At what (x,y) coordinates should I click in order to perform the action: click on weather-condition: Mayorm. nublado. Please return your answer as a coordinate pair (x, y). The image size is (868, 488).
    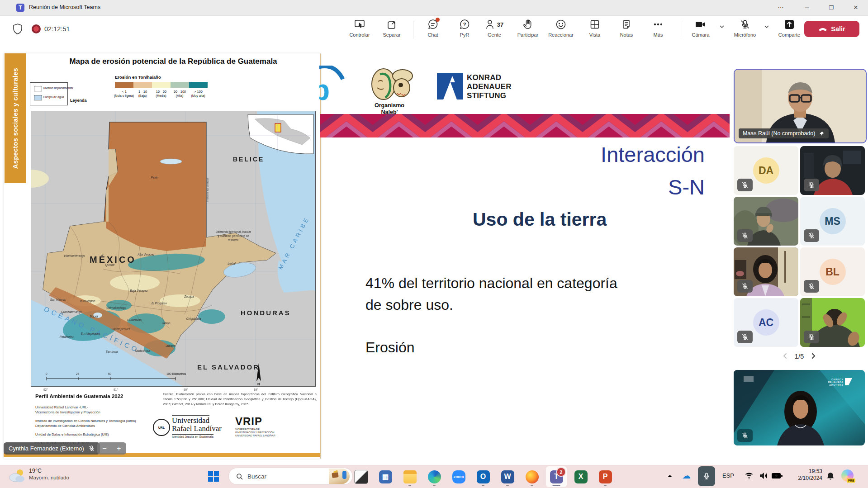
    Looking at the image, I should click on (49, 478).